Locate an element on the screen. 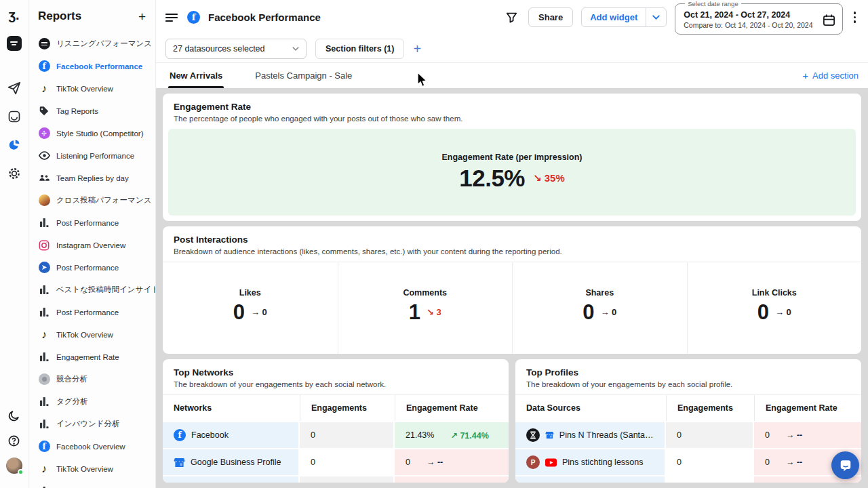 The height and width of the screenshot is (488, 868). table-cell-partial is located at coordinates (709, 480).